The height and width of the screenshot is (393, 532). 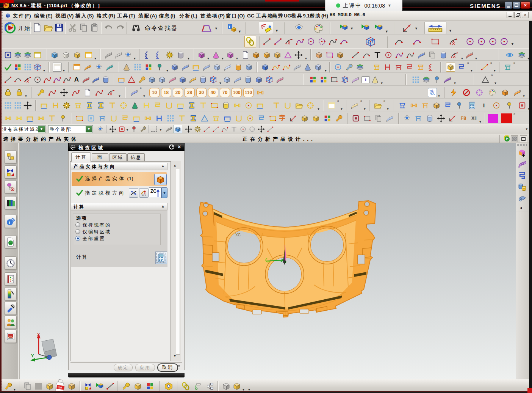 I want to click on svg-text: XC, so click(x=238, y=235).